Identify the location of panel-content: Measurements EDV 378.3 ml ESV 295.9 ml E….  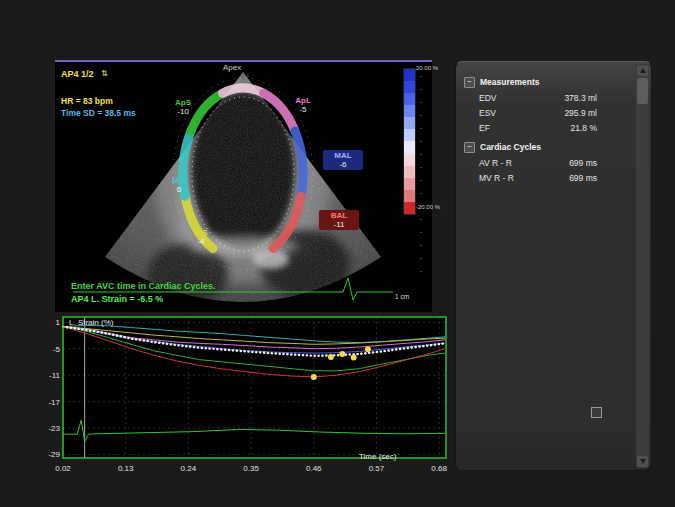
(546, 130).